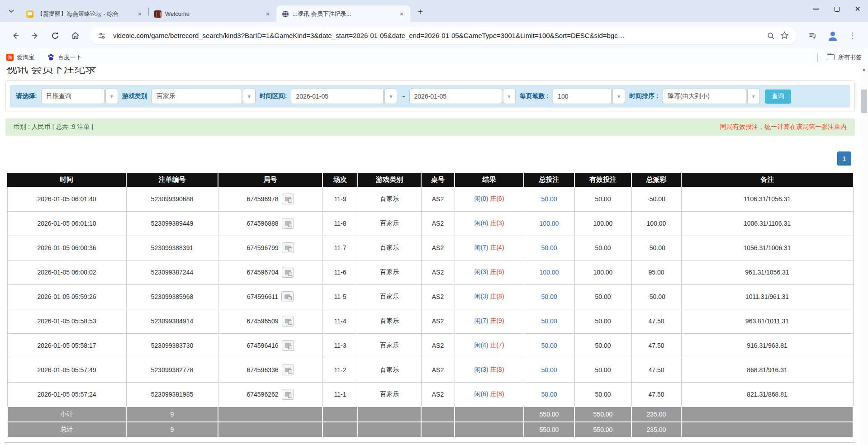 The image size is (868, 445). Describe the element at coordinates (443, 36) in the screenshot. I see `url-bar: videoie.com/game/betrecord_search/kind3?…` at that location.